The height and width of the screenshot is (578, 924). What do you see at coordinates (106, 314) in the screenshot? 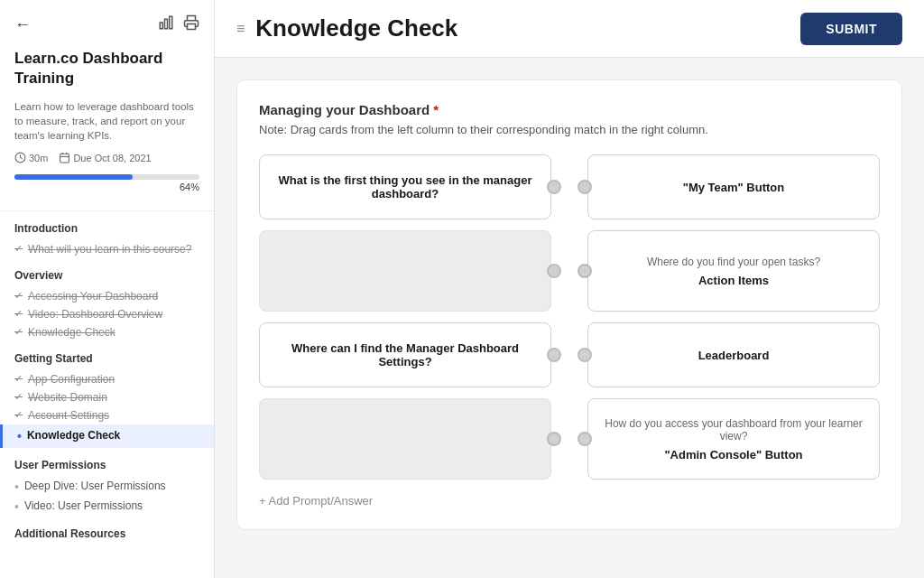
I see `sidebar-item-overview-2: ✓ Video: Dashboard Overview` at bounding box center [106, 314].